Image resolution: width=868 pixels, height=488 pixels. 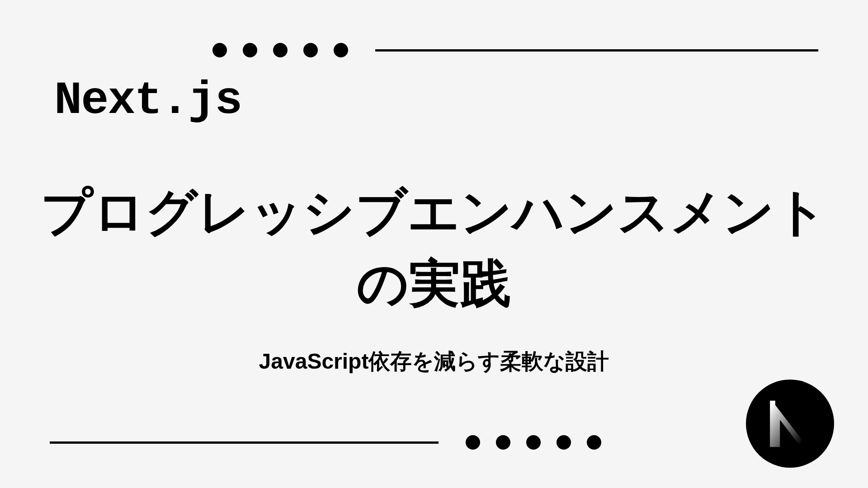 I want to click on top-decoration, so click(x=434, y=50).